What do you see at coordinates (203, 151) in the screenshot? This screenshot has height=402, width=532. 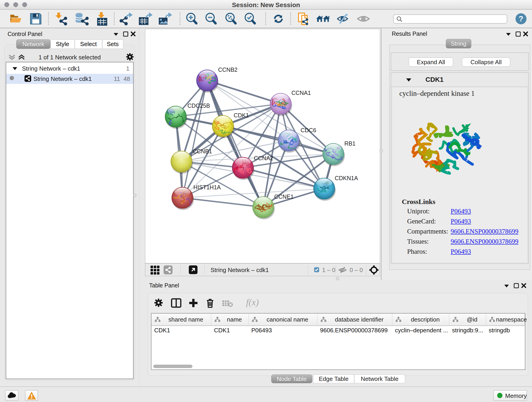 I see `svg-text: CCNB1` at bounding box center [203, 151].